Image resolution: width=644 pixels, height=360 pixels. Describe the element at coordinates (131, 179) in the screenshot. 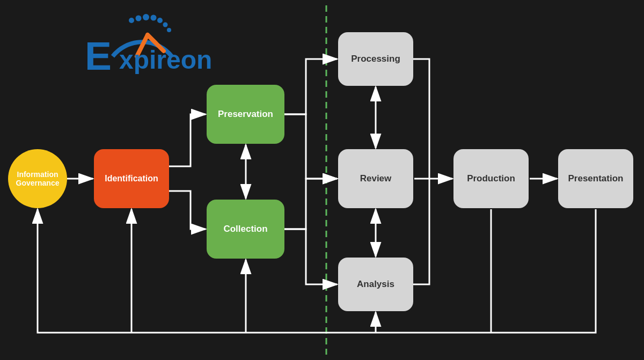

I see `node-identification: Identification` at that location.